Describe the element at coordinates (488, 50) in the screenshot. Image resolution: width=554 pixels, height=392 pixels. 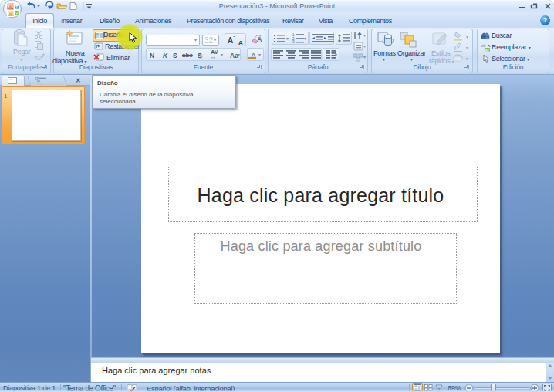
I see `svg-text: ac` at that location.